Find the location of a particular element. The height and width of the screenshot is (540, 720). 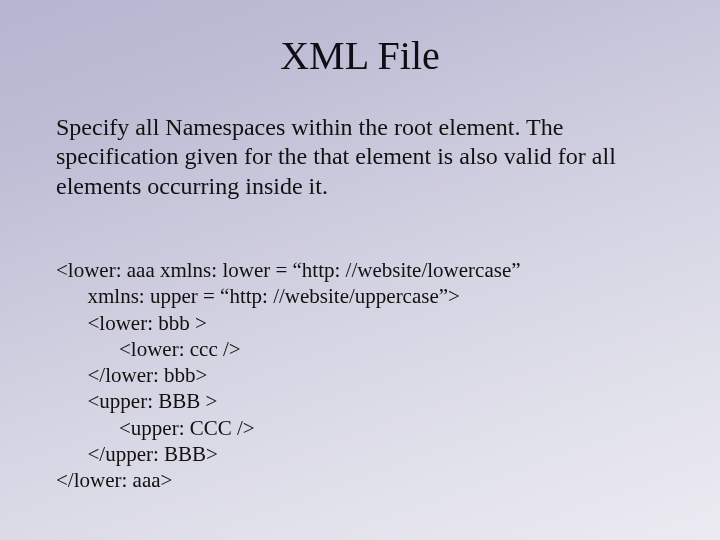

code-line: xmlns: upper = “http: //website/uppercas… is located at coordinates (258, 296).